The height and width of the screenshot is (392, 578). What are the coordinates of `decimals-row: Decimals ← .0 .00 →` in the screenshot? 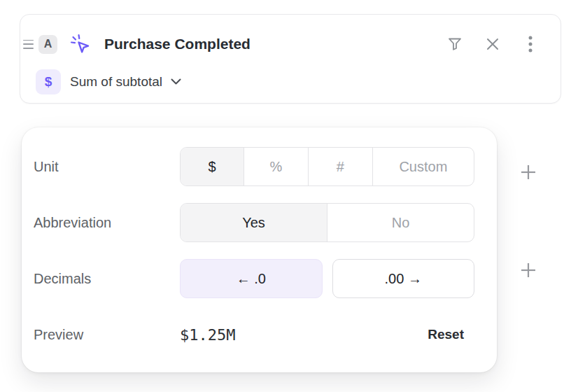 It's located at (254, 279).